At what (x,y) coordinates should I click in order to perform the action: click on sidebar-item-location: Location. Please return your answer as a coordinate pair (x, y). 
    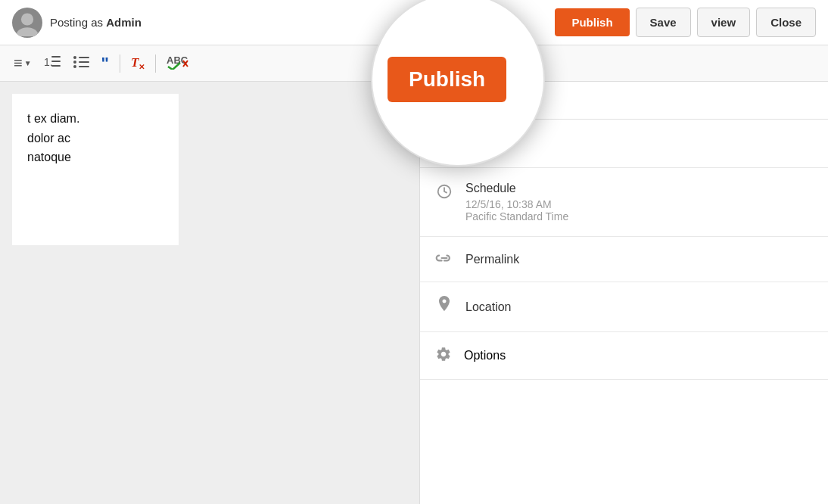
    Looking at the image, I should click on (624, 307).